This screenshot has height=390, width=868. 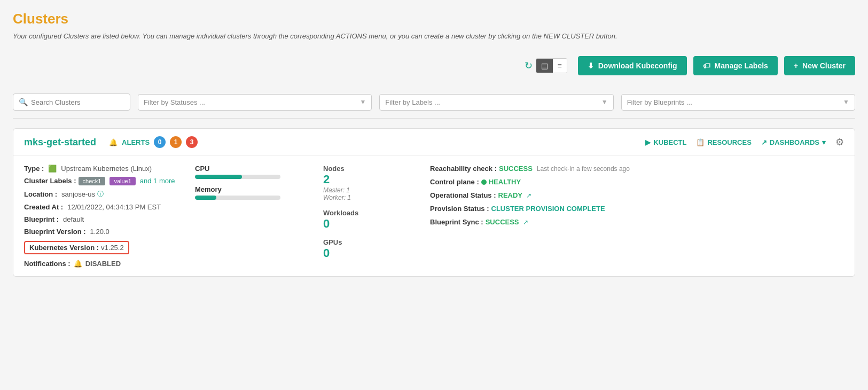 What do you see at coordinates (218, 177) in the screenshot?
I see `cpu-progress-fill` at bounding box center [218, 177].